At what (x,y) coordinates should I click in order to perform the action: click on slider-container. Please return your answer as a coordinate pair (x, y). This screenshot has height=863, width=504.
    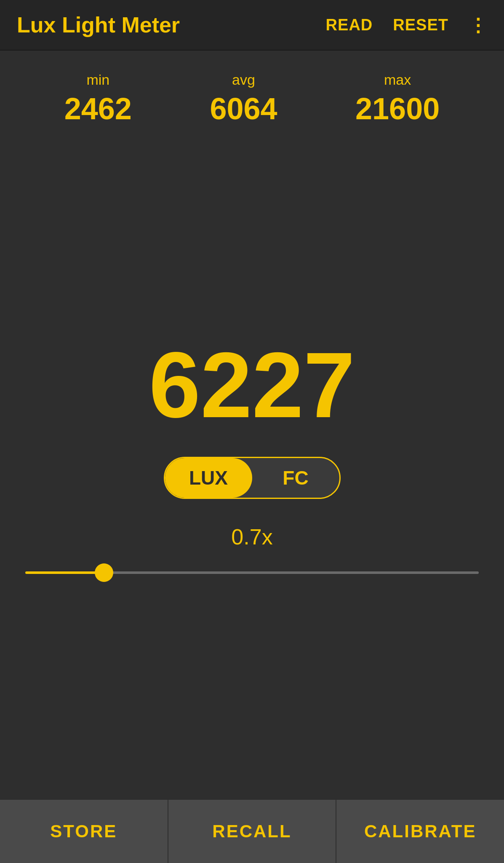
    Looking at the image, I should click on (252, 573).